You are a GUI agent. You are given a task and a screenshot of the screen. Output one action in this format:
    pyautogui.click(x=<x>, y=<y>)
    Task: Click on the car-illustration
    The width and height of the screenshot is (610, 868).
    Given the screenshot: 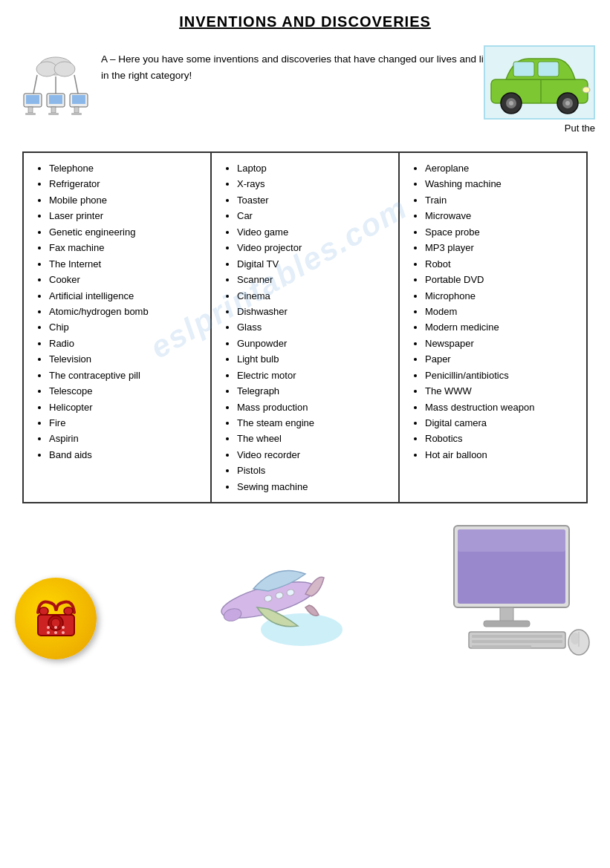 What is the action you would take?
    pyautogui.click(x=539, y=82)
    